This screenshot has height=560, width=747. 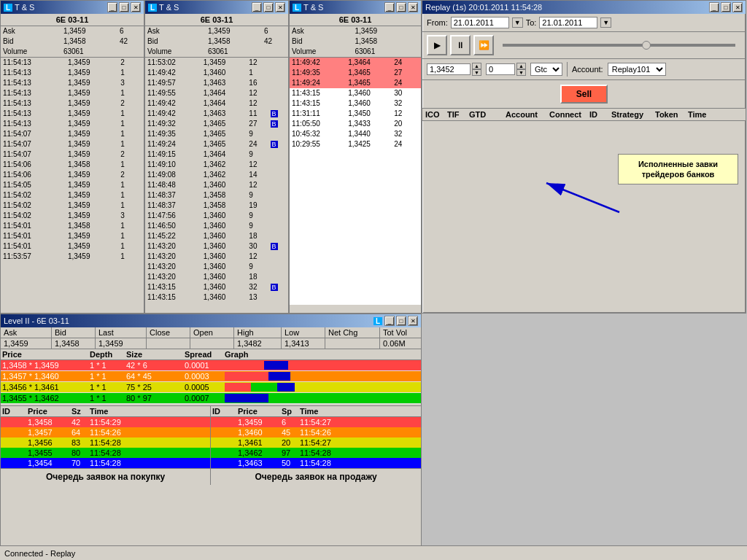 What do you see at coordinates (316, 443) in the screenshot?
I see `ask-queue-rows: 1,3459611:54:271,34604511:54:261,3461201…` at bounding box center [316, 443].